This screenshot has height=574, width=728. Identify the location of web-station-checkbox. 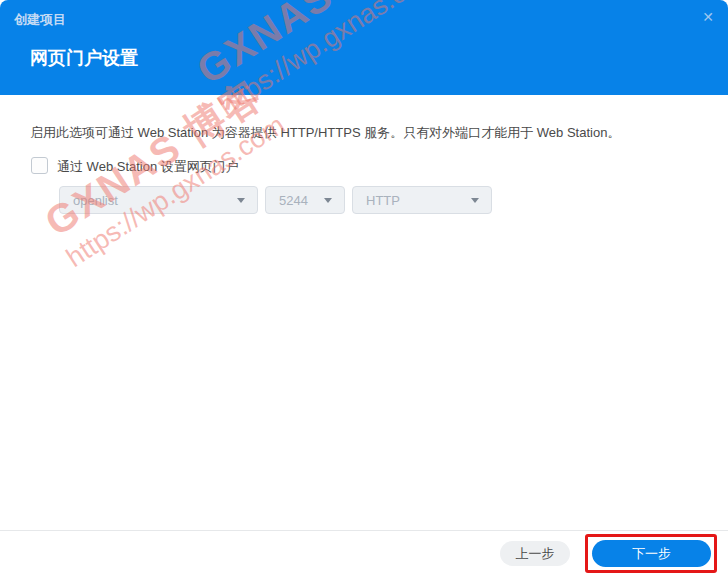
(40, 166).